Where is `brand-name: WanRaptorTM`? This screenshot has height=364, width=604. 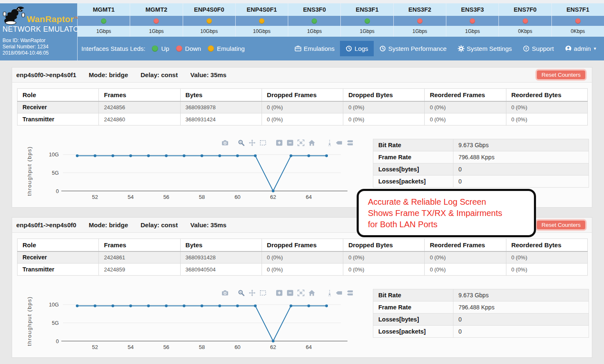 brand-name: WanRaptorTM is located at coordinates (53, 19).